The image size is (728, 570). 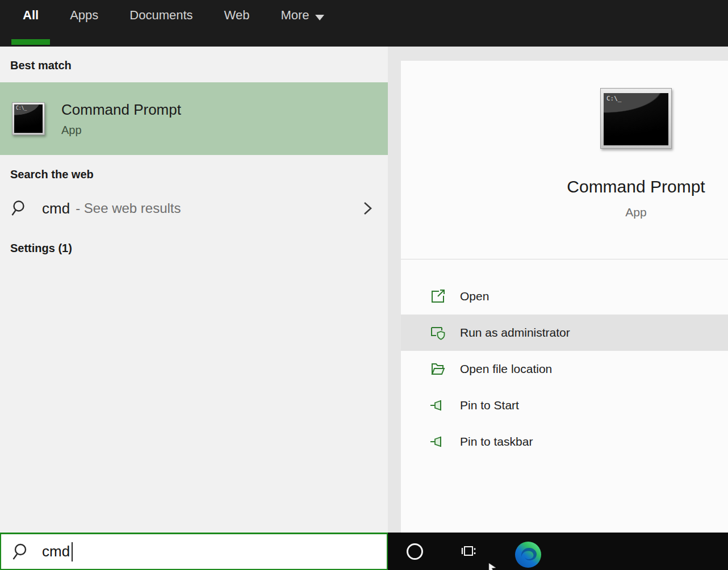 What do you see at coordinates (320, 18) in the screenshot?
I see `chevron-down-triangle-icon` at bounding box center [320, 18].